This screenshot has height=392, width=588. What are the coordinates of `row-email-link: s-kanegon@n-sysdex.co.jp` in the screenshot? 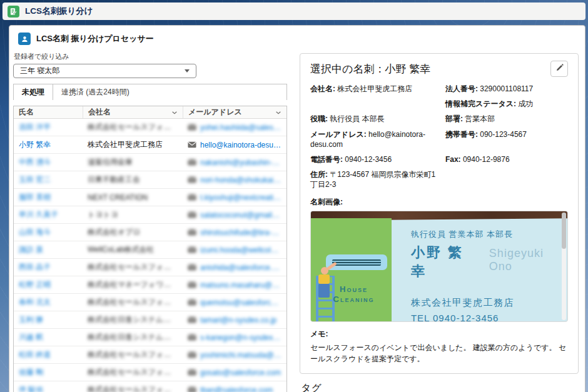 It's located at (235, 338).